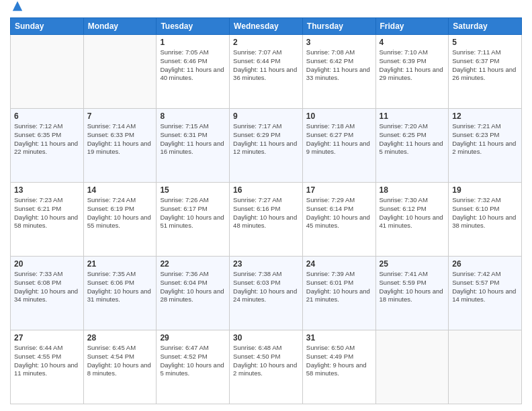 Image resolution: width=532 pixels, height=411 pixels. I want to click on day-number: 1, so click(193, 42).